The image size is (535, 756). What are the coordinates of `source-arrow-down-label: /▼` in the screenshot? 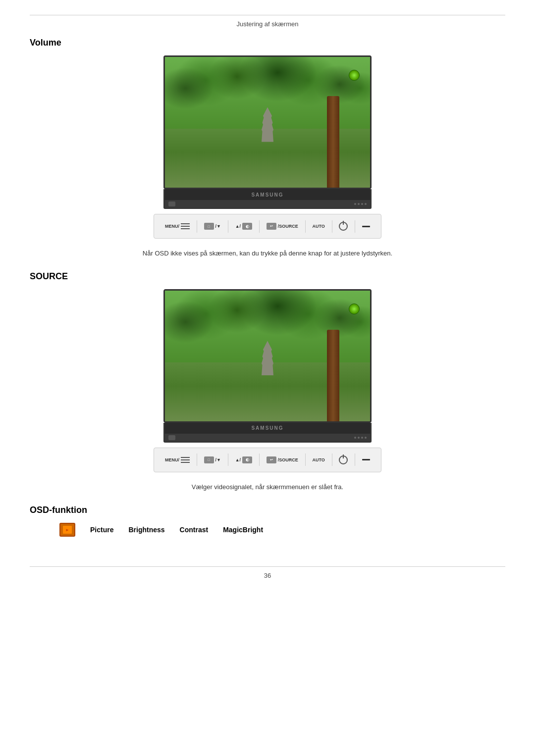 It's located at (218, 460).